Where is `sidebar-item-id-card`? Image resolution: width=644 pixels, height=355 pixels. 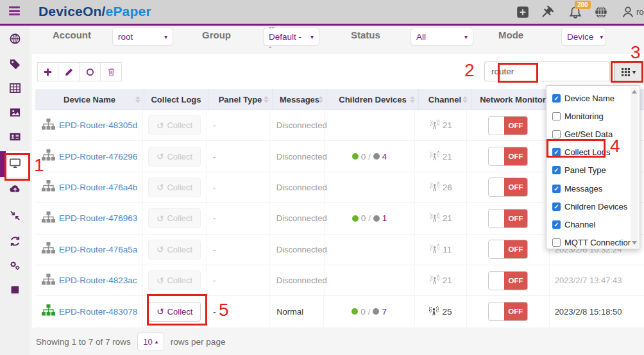
sidebar-item-id-card is located at coordinates (15, 138).